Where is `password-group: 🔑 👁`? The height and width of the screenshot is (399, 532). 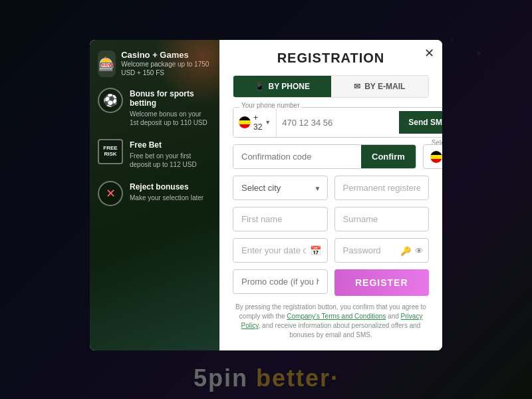 password-group: 🔑 👁 is located at coordinates (382, 250).